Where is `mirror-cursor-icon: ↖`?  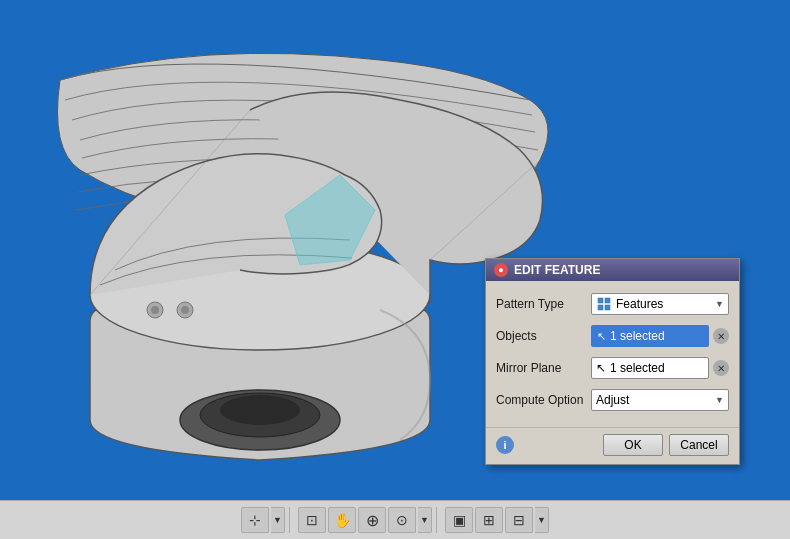
mirror-cursor-icon: ↖ is located at coordinates (601, 368).